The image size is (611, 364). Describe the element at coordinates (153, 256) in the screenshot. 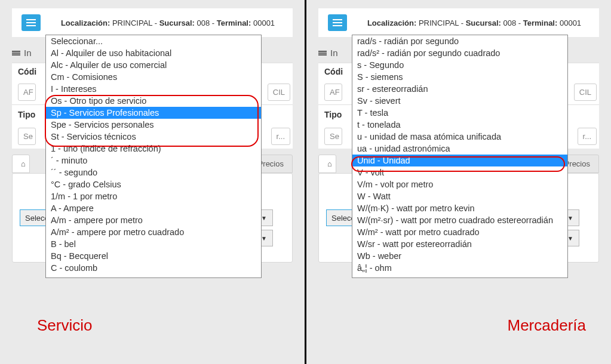

I see `dropdown-option: Bq - Becquerel` at that location.